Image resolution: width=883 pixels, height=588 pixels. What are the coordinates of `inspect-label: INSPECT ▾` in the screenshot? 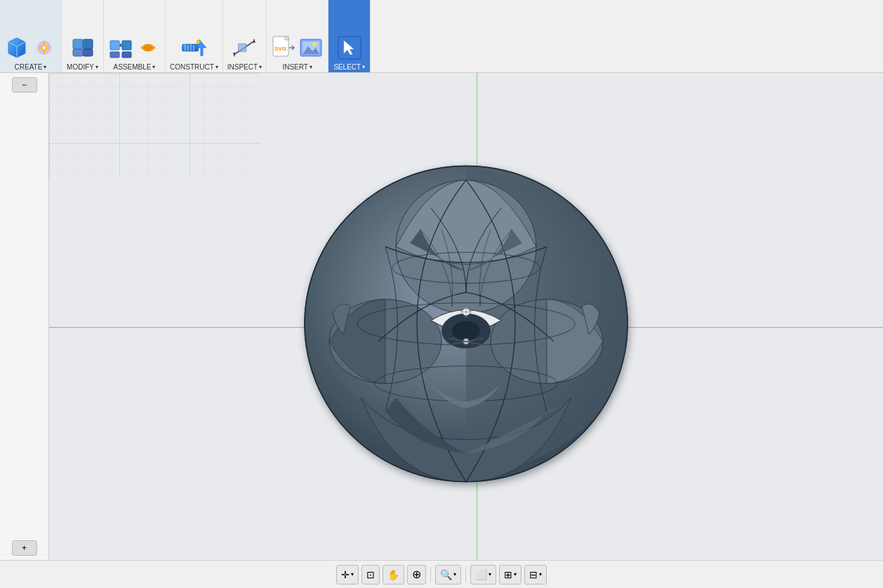 It's located at (244, 67).